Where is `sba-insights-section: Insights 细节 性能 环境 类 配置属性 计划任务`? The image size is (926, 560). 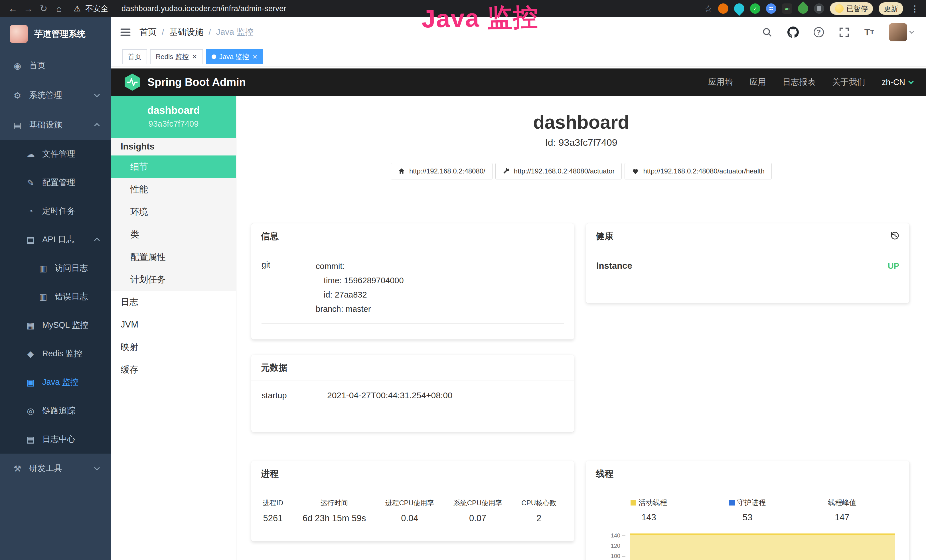 sba-insights-section: Insights 细节 性能 环境 类 配置属性 计划任务 is located at coordinates (174, 214).